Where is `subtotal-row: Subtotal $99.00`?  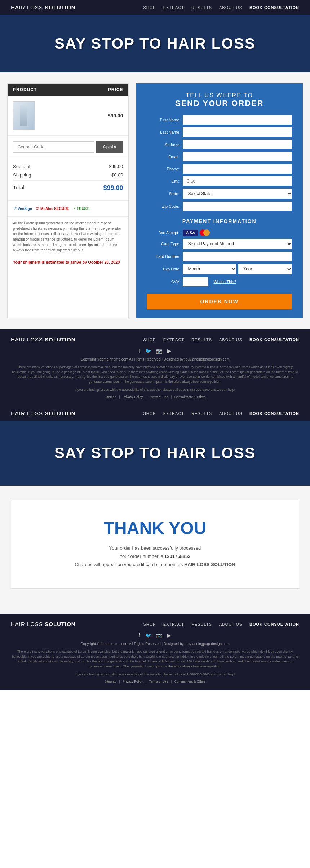
subtotal-row: Subtotal $99.00 is located at coordinates (68, 166).